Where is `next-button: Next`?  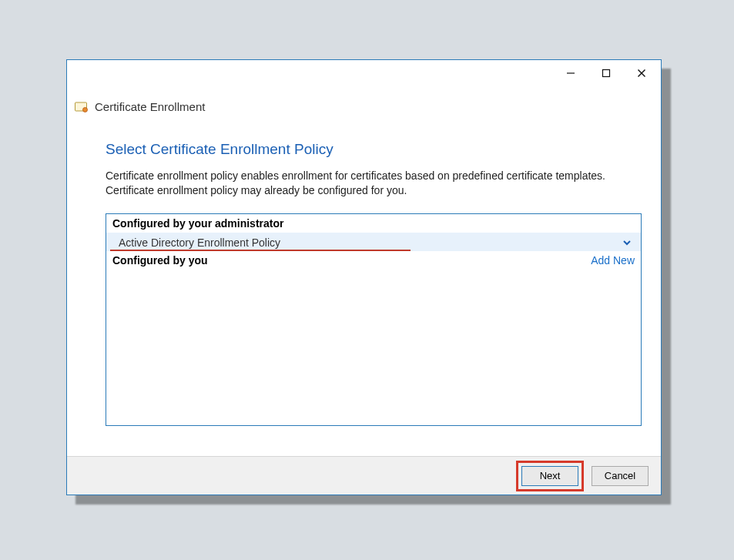 next-button: Next is located at coordinates (550, 476).